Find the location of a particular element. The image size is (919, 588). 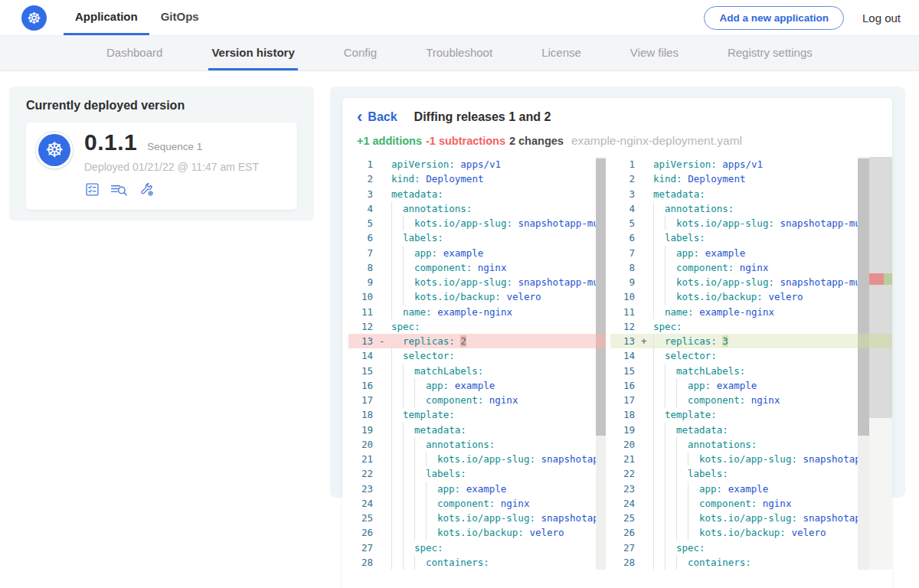

changes-count: 2 changes is located at coordinates (536, 141).